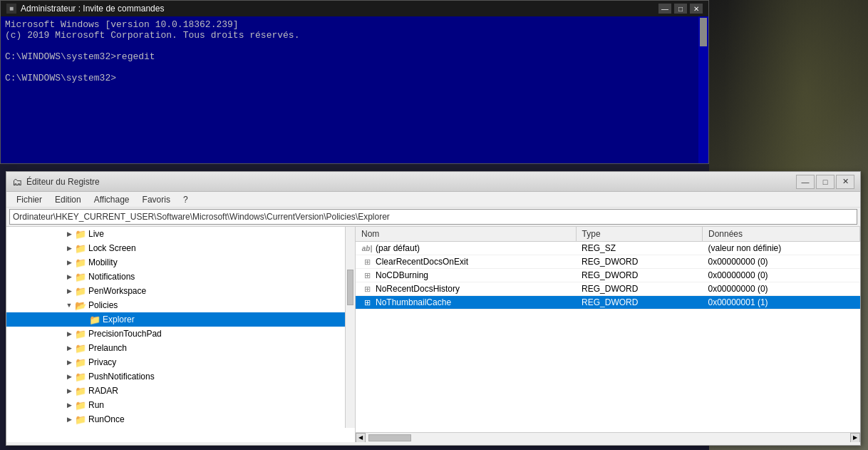 This screenshot has width=868, height=450. I want to click on tree-item-notifications: ▶ 📁 Notifications, so click(181, 277).